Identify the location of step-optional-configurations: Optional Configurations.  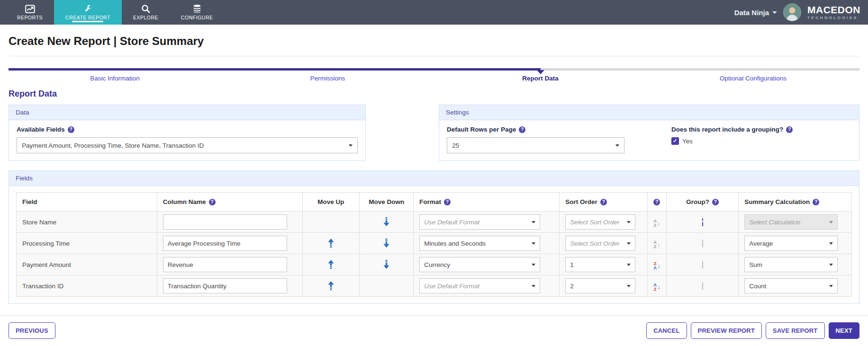
(753, 79).